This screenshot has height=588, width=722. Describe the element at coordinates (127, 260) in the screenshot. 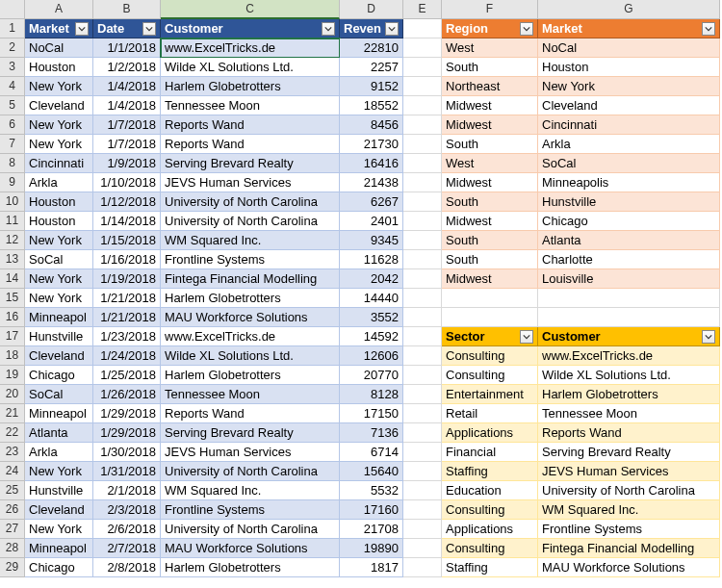

I see `table1-date: 1/16/2018` at that location.